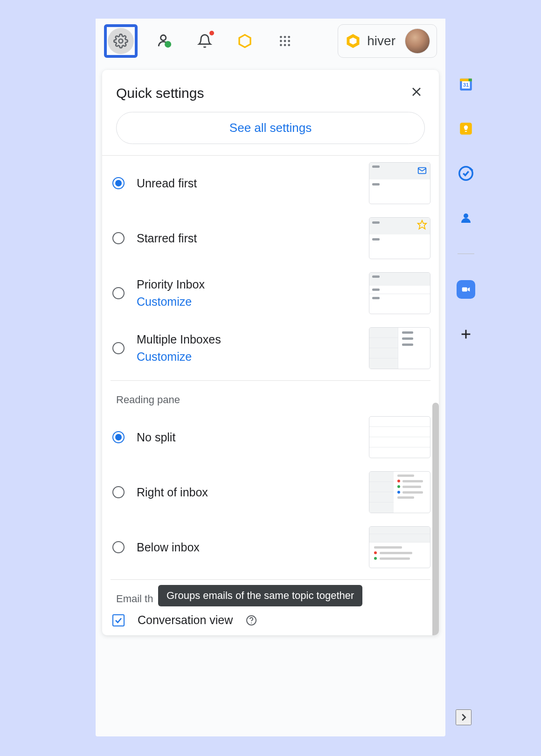 The image size is (541, 756). Describe the element at coordinates (400, 492) in the screenshot. I see `preview-right-of-inbox` at that location.